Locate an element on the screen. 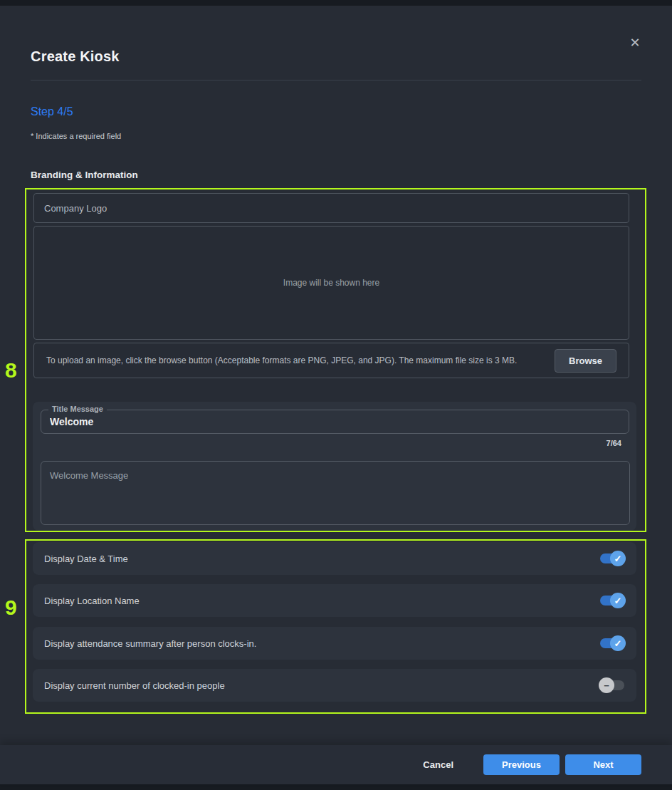  image-placeholder-text: Image will be shown here is located at coordinates (332, 283).